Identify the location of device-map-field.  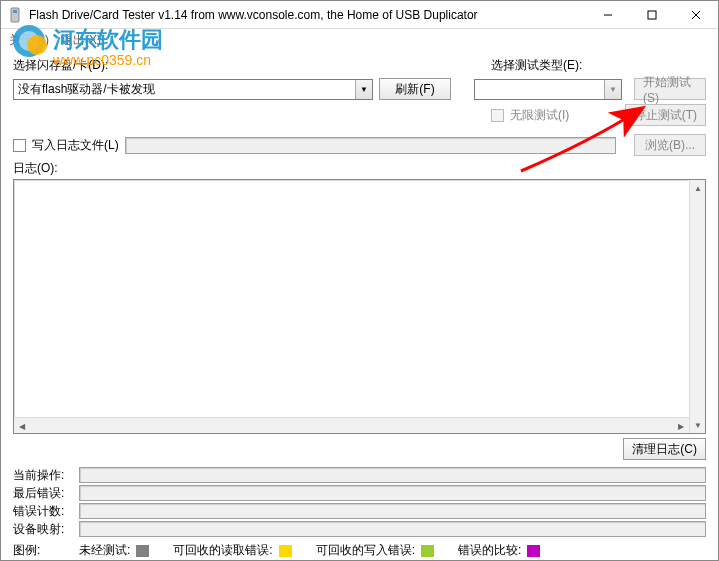
(392, 529).